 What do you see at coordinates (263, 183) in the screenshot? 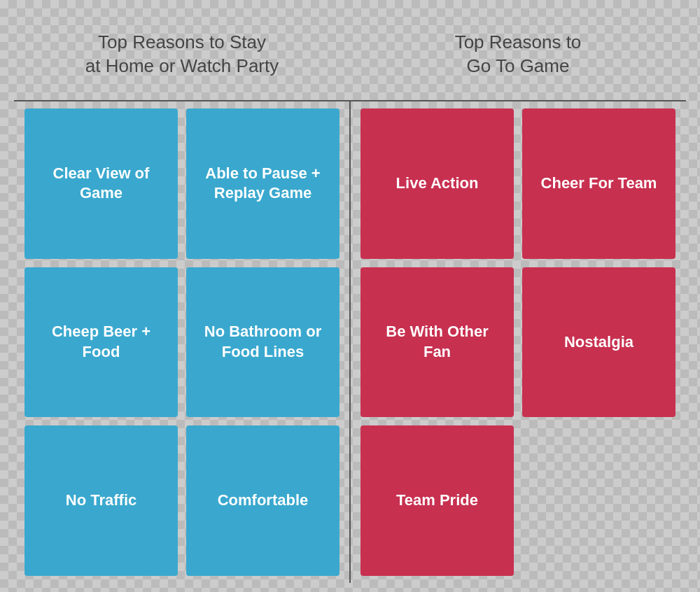
I see `tile-pause-replay: Able to Pause + Replay Game` at bounding box center [263, 183].